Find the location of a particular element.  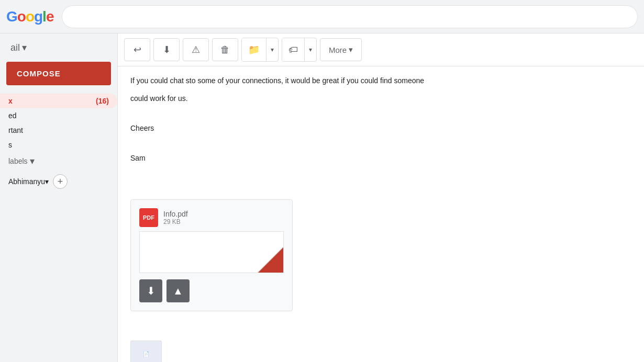

move-dropdown-arrow: ▾ is located at coordinates (272, 50).